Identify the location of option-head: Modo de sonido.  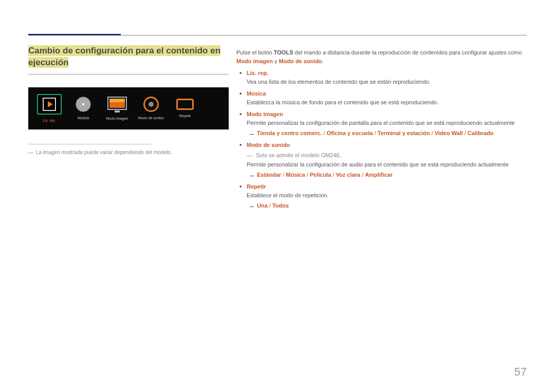
(268, 145).